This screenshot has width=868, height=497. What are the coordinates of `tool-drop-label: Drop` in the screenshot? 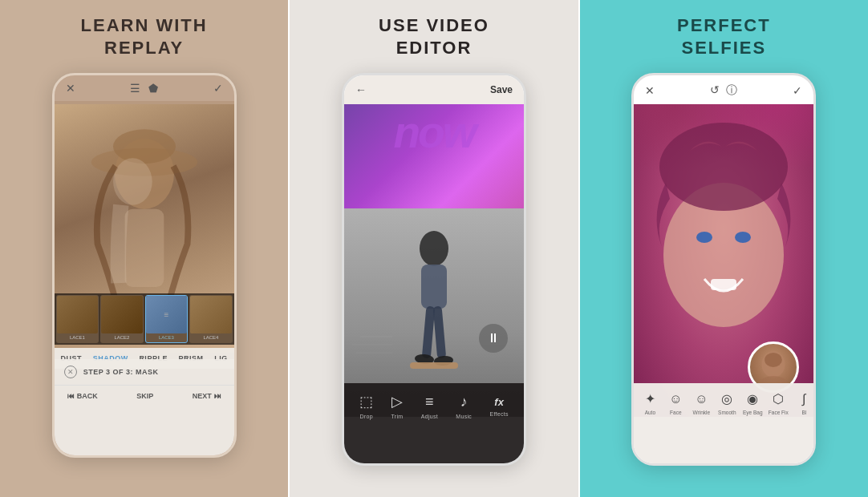 It's located at (366, 417).